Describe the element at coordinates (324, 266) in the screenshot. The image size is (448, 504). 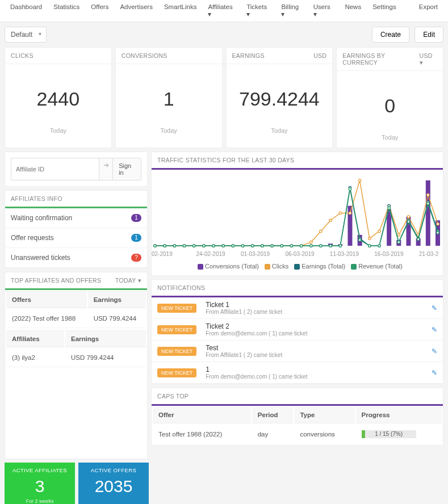
I see `legend-label: Earnings (Total)` at that location.